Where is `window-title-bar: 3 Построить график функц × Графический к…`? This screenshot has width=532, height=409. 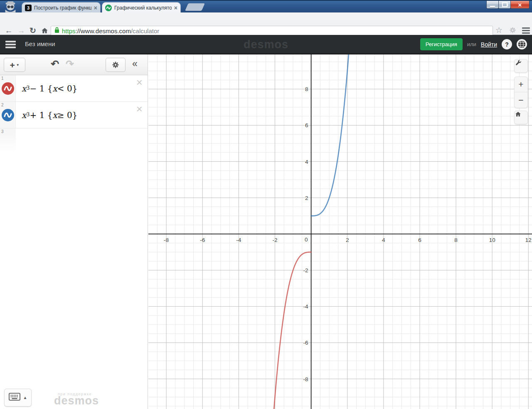
window-title-bar: 3 Построить график функц × Графический к… is located at coordinates (266, 6).